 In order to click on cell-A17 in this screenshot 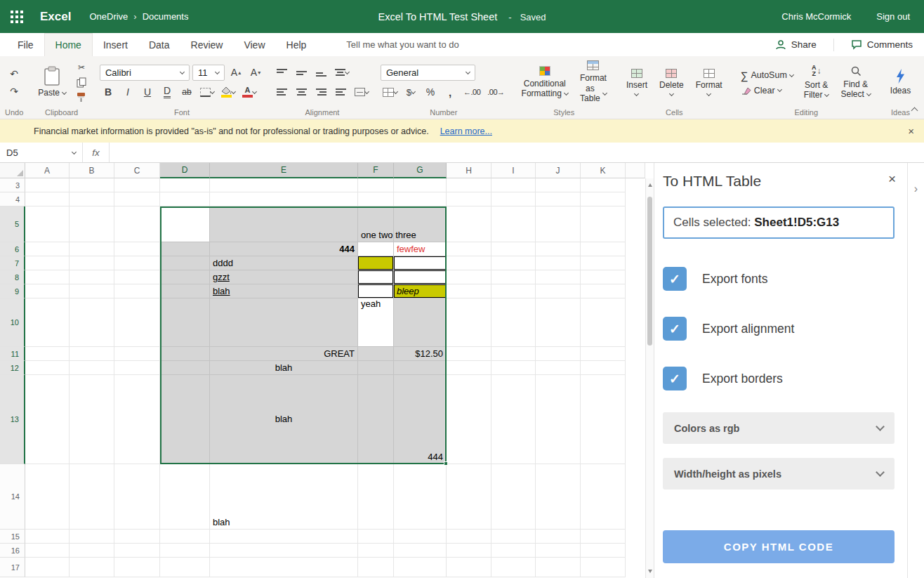, I will do `click(48, 567)`.